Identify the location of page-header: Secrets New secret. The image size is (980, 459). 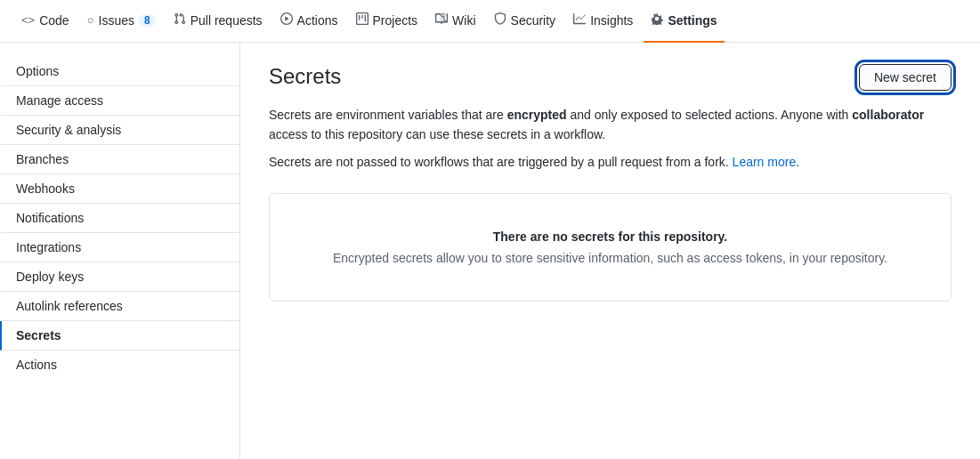
(611, 77).